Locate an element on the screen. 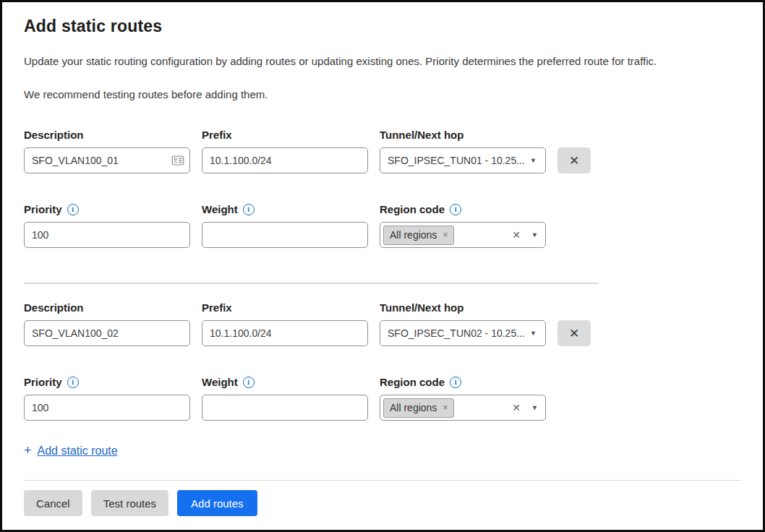 This screenshot has height=532, width=765. plus-icon: + is located at coordinates (27, 451).